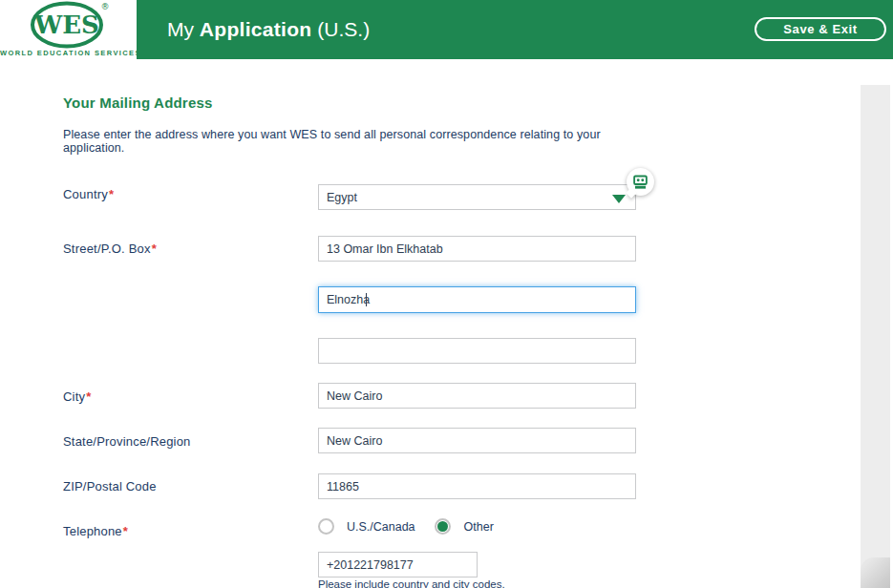 The height and width of the screenshot is (588, 893). What do you see at coordinates (327, 527) in the screenshot?
I see `radio-us-canada` at bounding box center [327, 527].